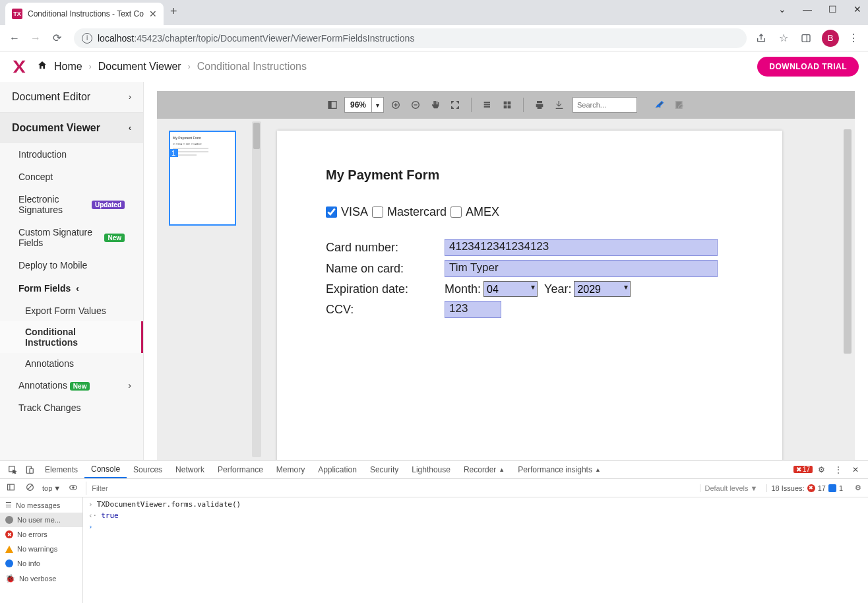  I want to click on window-dropdown-icon: ⌄, so click(782, 9).